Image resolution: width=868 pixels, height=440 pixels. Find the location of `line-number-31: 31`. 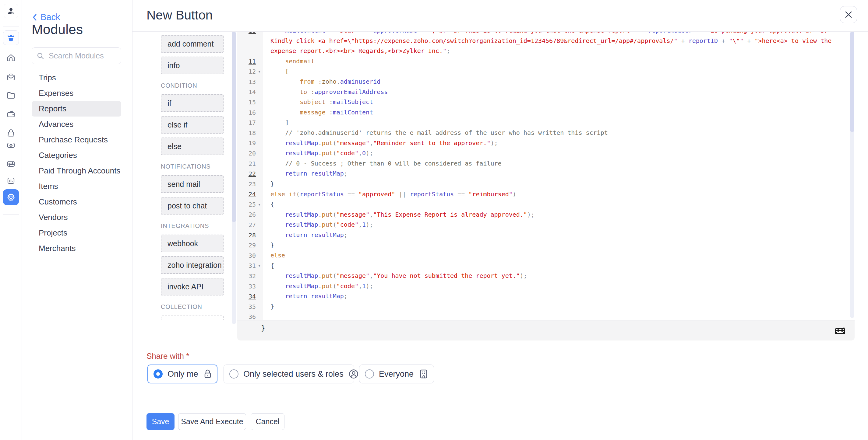

line-number-31: 31 is located at coordinates (253, 266).